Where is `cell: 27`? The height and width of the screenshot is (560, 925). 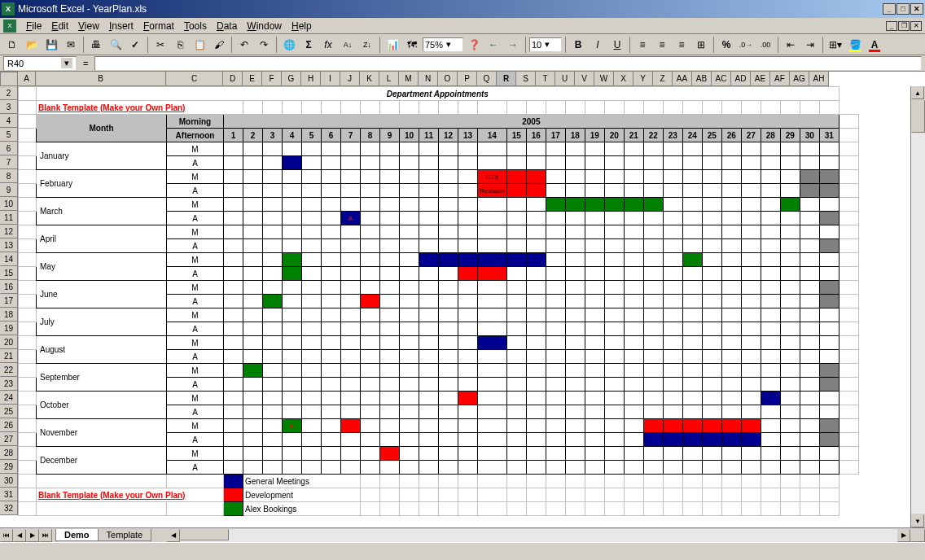
cell: 27 is located at coordinates (751, 135).